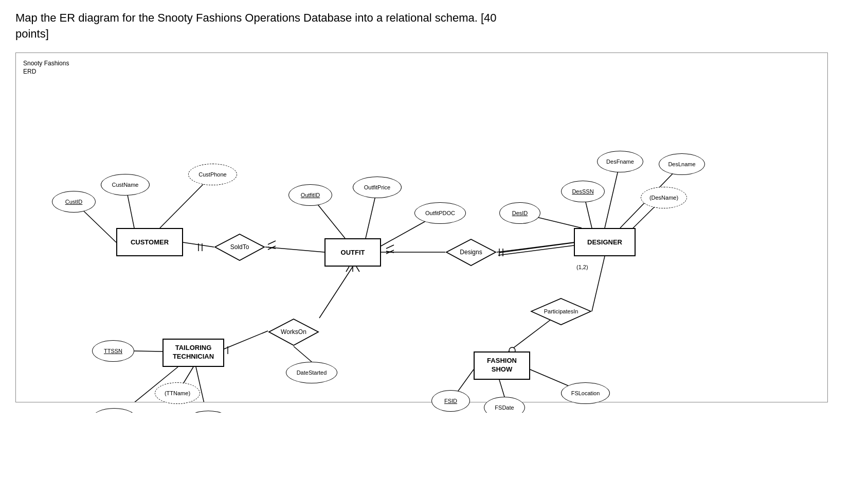  I want to click on attr-fsdate: FSDate, so click(504, 404).